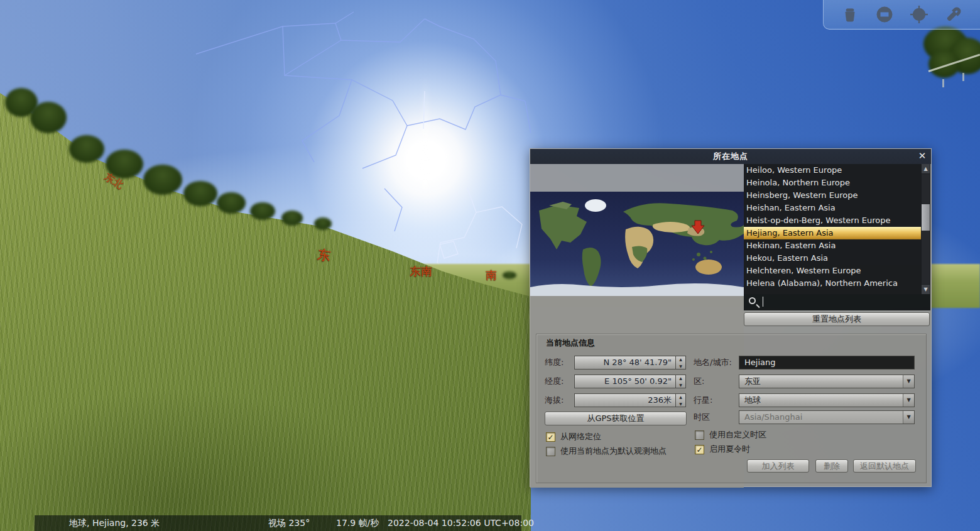  What do you see at coordinates (574, 437) in the screenshot?
I see `checkbox-network-locate: ✓ 从网络定位` at bounding box center [574, 437].